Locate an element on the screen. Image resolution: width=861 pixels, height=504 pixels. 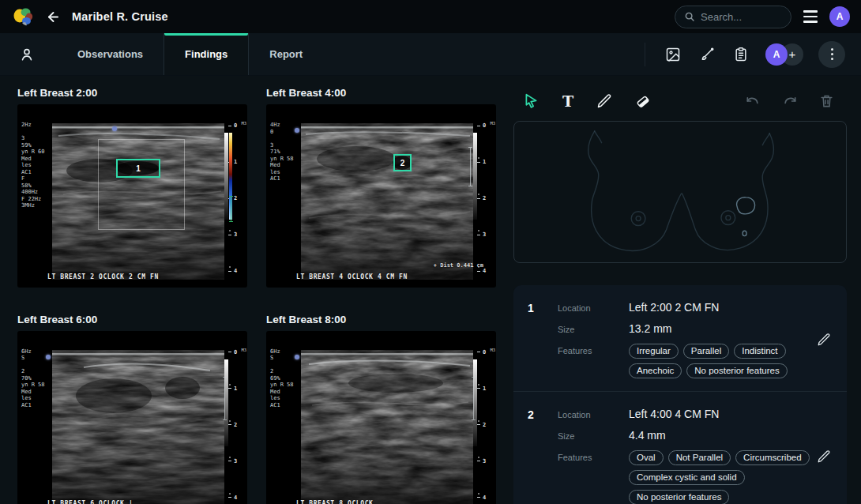
image-caption: LT BREAST 2 OCLOCK 2 CM FN is located at coordinates (103, 276).